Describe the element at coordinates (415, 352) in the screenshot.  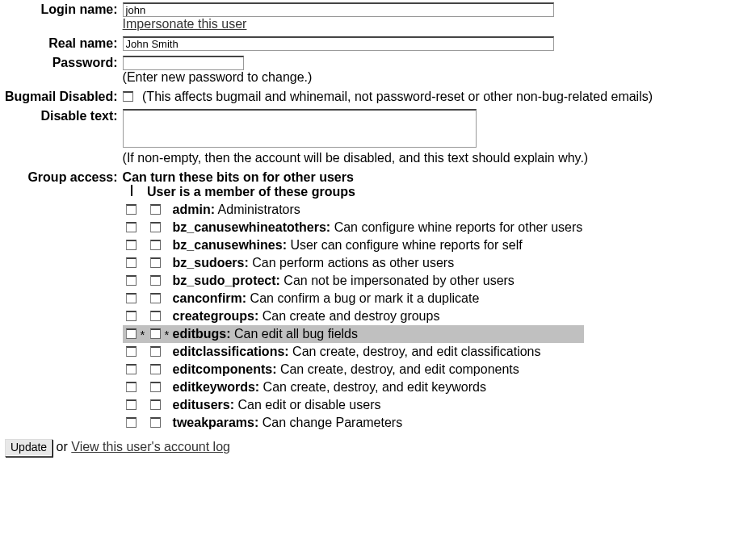
I see `group-desc: Can create, destroy, and edit classifica…` at that location.